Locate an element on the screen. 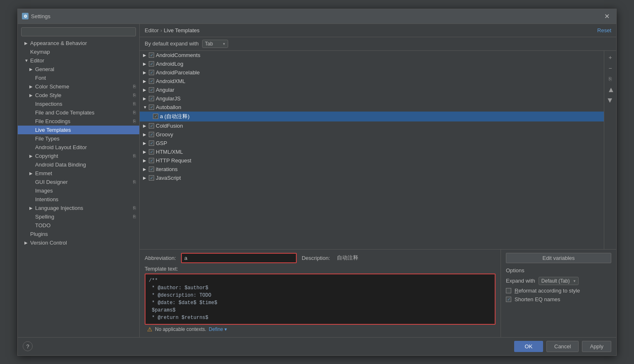 This screenshot has width=634, height=364. template-group-header-javascript: ▶JavaScript is located at coordinates (372, 178).